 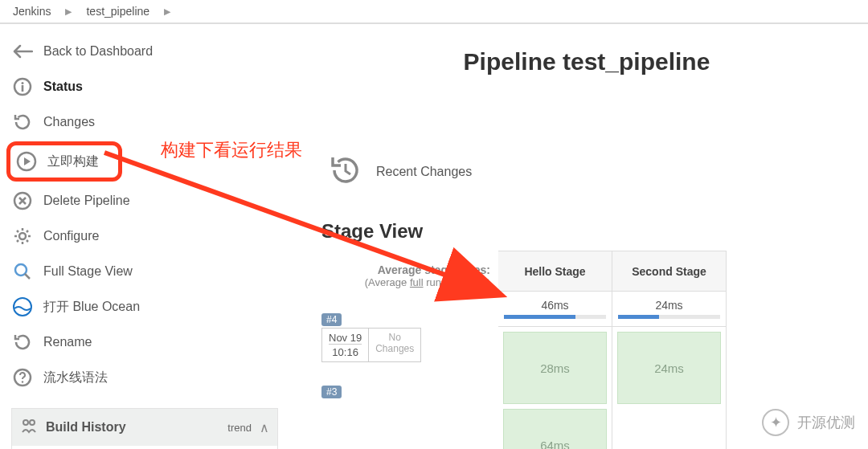 I want to click on sidebar-item-label: Status, so click(x=63, y=87).